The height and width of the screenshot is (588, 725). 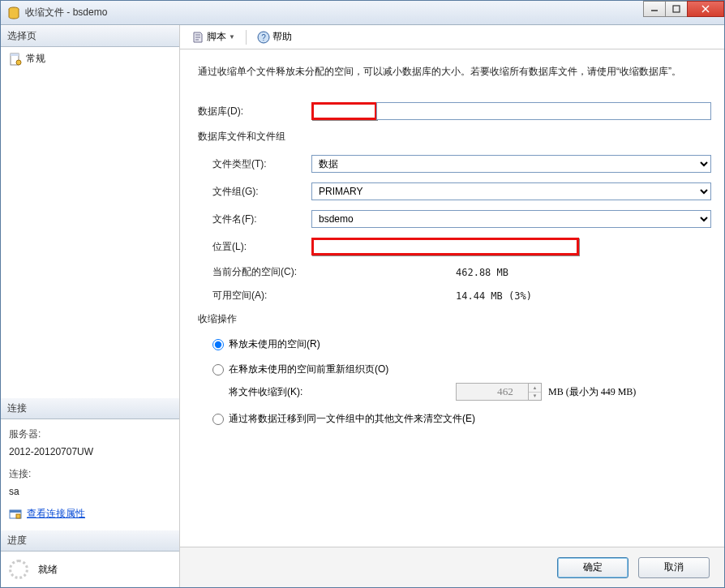 I want to click on window-title: 收缩文件 - bsdemo, so click(x=334, y=13).